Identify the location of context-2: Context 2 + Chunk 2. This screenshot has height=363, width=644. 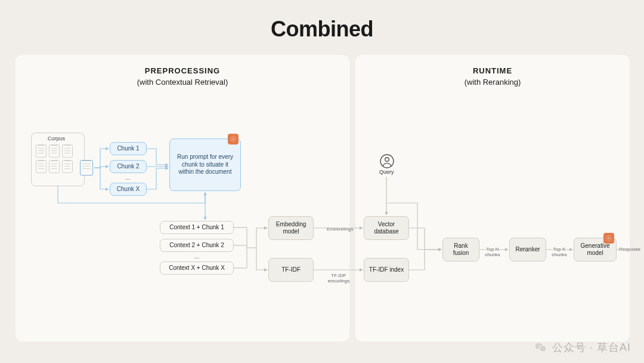
(197, 245).